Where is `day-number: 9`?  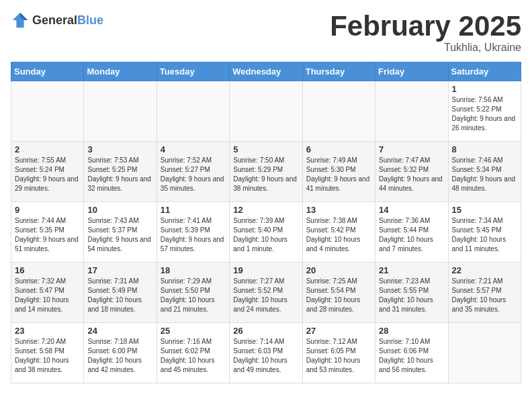
day-number: 9 is located at coordinates (47, 210).